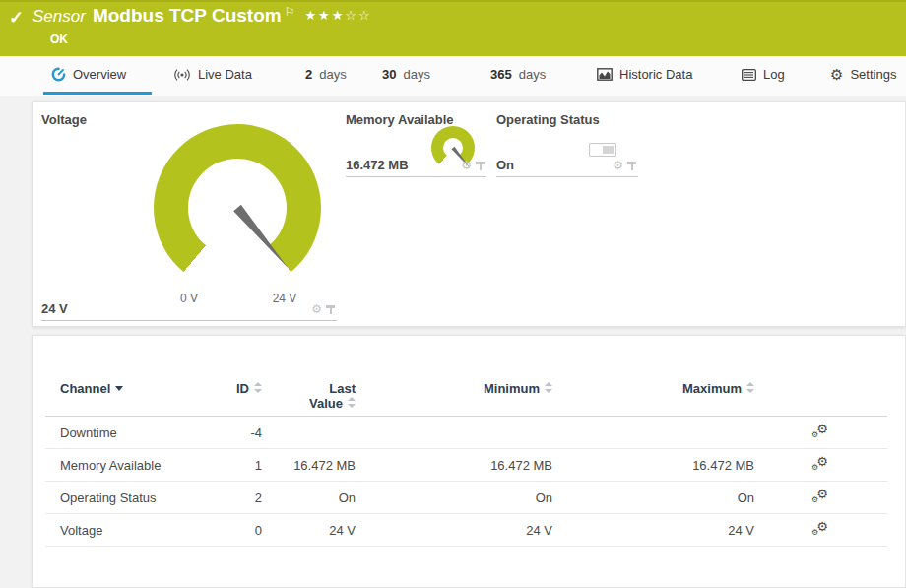 This screenshot has width=906, height=588. What do you see at coordinates (55, 309) in the screenshot?
I see `gauge-value: 24 V` at bounding box center [55, 309].